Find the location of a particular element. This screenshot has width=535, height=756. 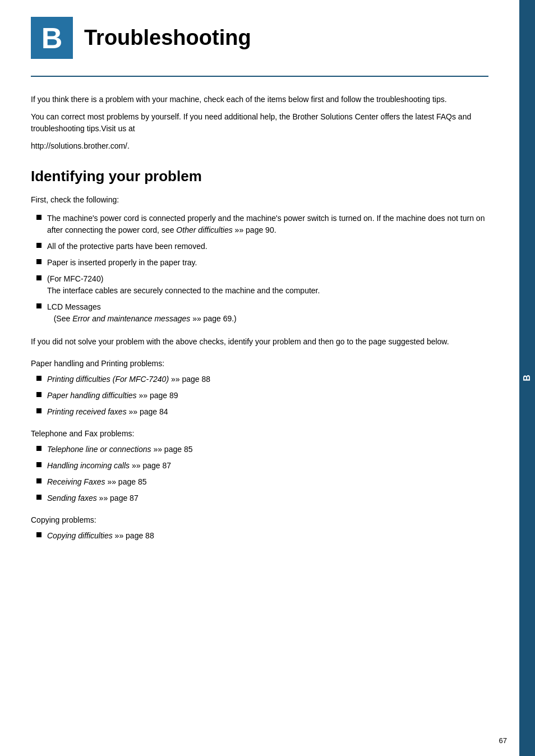

fax-item-1-suffix: »» page 85 is located at coordinates (172, 449).